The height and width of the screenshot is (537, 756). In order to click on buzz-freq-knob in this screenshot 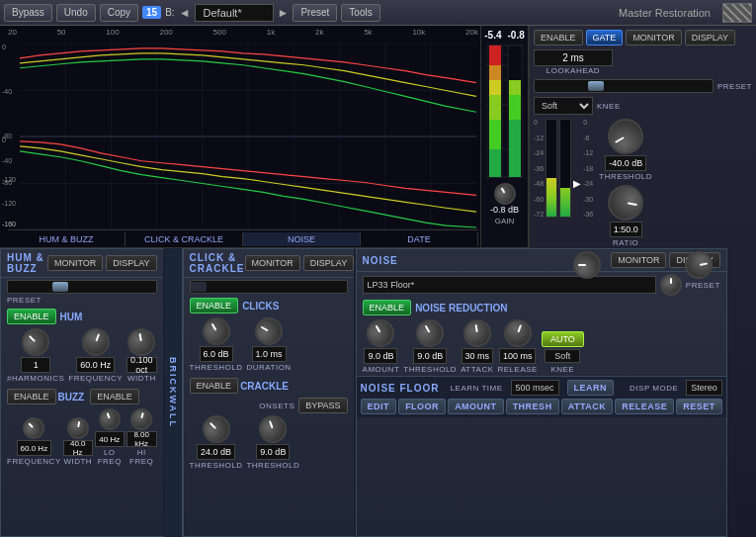, I will do `click(34, 427)`.